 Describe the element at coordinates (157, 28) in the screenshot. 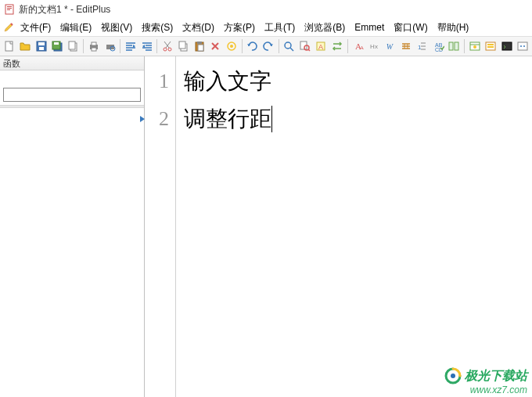

I see `menu-search: 搜索(S)` at that location.